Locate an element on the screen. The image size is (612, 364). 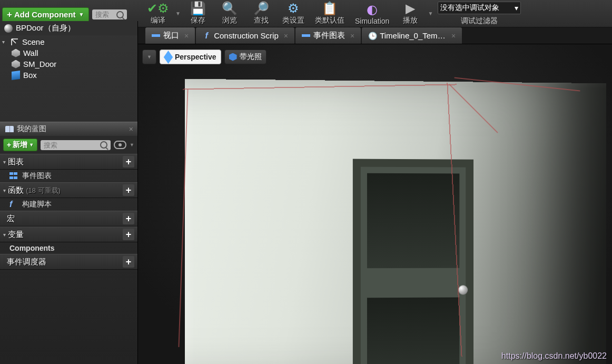
section-title: 函数 (18 可重载) is located at coordinates (65, 191).